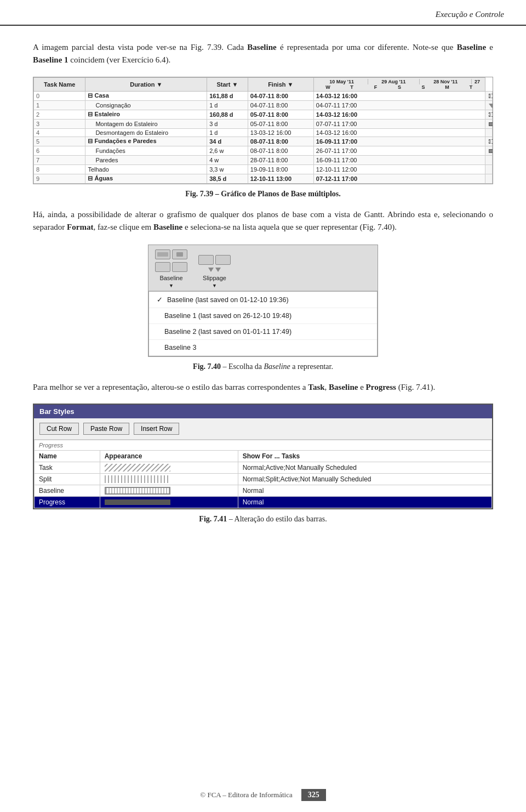 This screenshot has height=812, width=526. Describe the element at coordinates (146, 95) in the screenshot. I see `task-name: ⊟ Casa` at that location.